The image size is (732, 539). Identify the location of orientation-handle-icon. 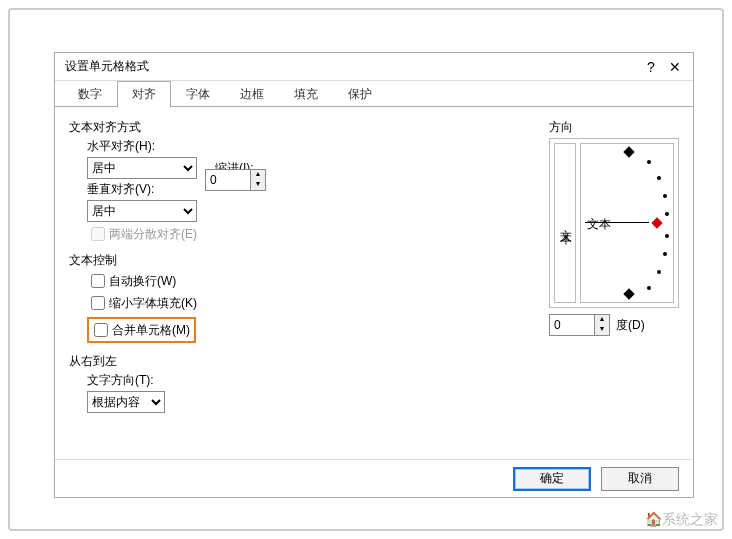
(656, 222).